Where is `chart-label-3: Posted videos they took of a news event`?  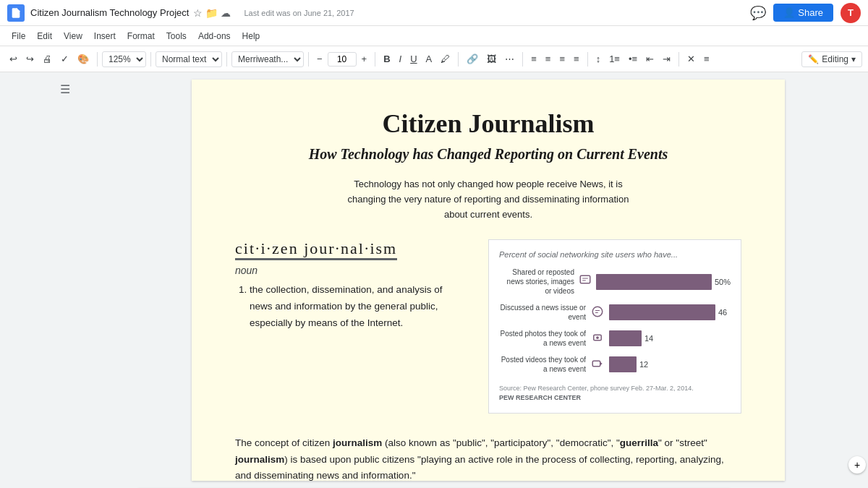 chart-label-3: Posted videos they took of a news event is located at coordinates (542, 364).